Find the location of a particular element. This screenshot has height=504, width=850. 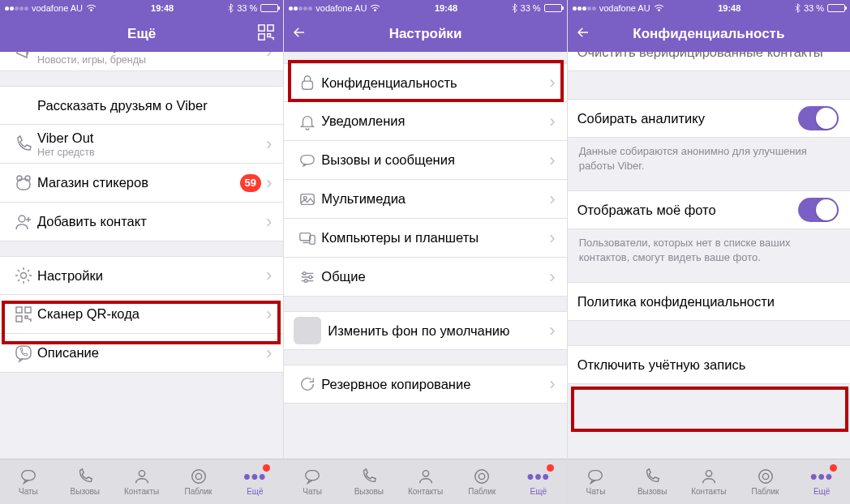

tell-friends-label: Рассказать друзьям о Viber is located at coordinates (154, 105).